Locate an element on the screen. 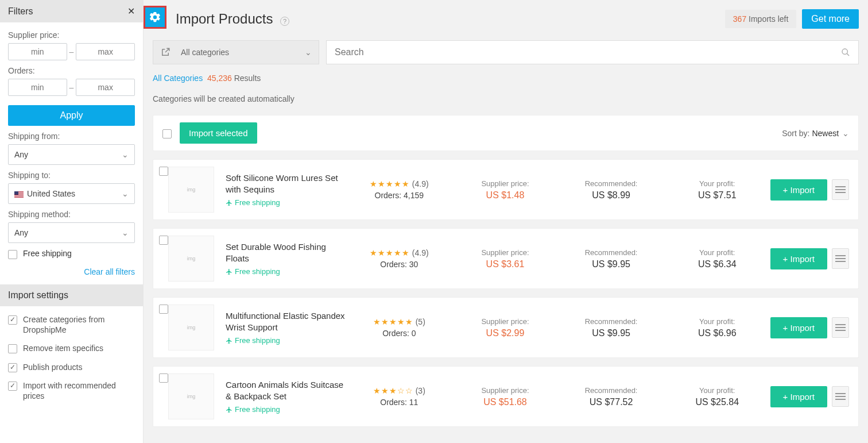  profit-value: US $7.51 is located at coordinates (718, 195).